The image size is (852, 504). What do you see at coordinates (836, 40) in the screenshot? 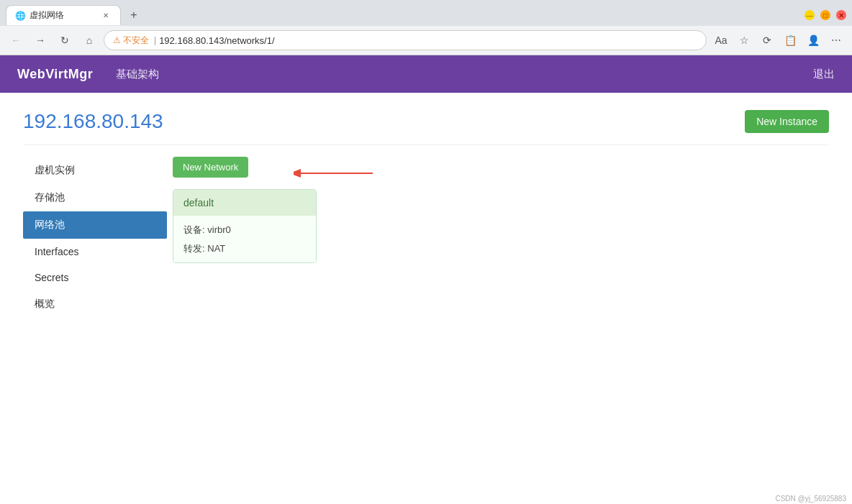
I see `menu-button: ⋯` at bounding box center [836, 40].